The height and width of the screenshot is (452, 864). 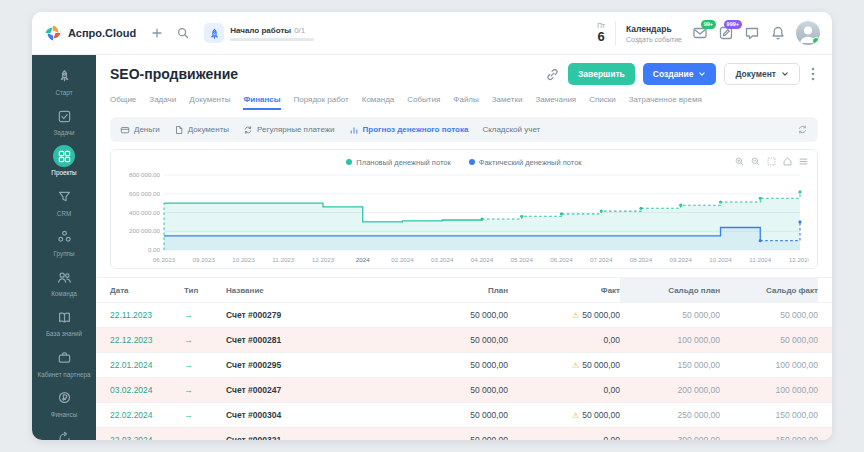 I want to click on today-date: Пт 6, so click(x=601, y=34).